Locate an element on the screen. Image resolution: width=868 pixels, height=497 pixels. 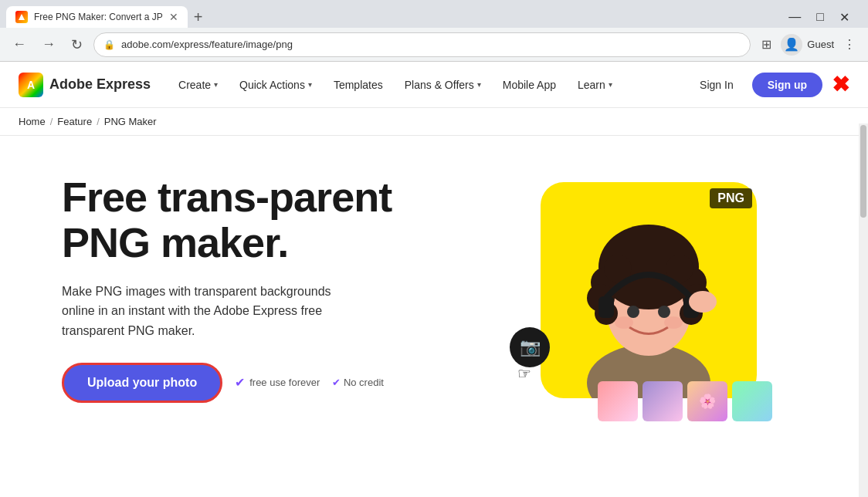
nav-item-templates: Templates is located at coordinates (358, 85).